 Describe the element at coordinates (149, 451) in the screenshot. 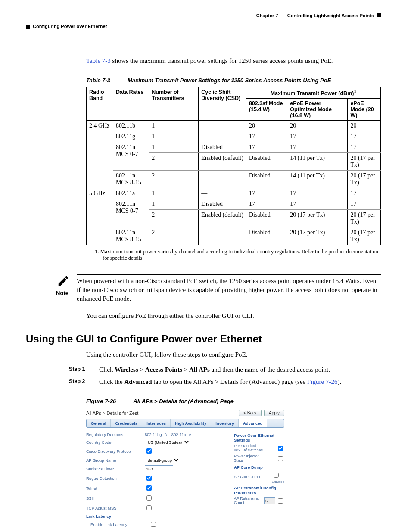

I see `cdp-checkbox` at that location.